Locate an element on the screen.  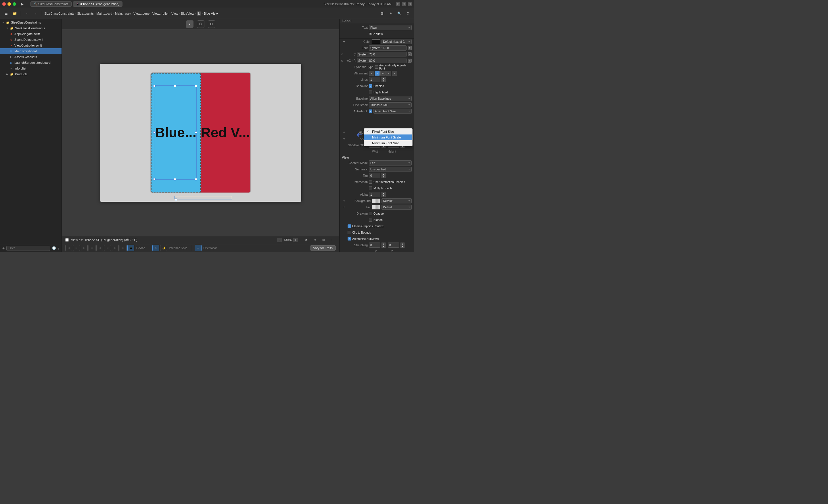
run-button: ▶ is located at coordinates (22, 4).